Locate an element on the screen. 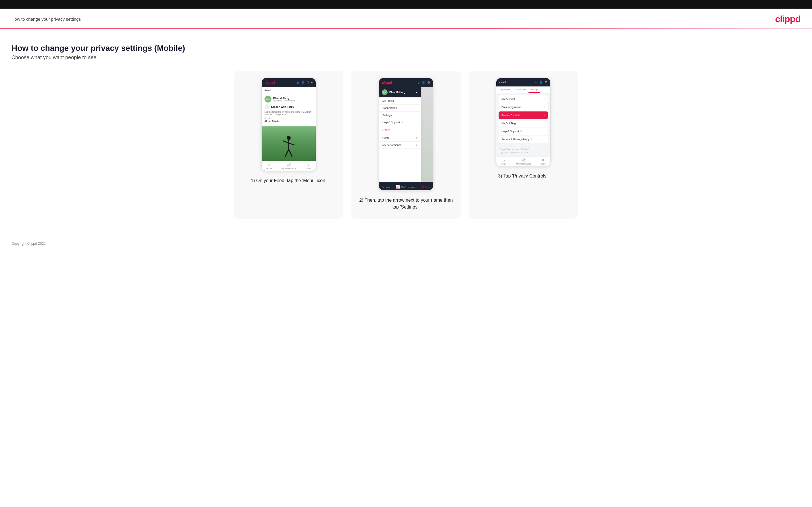 The height and width of the screenshot is (507, 812). phone-menu-overlay: BM Blair McHarg ▲ My Profile Connections… is located at coordinates (406, 134).